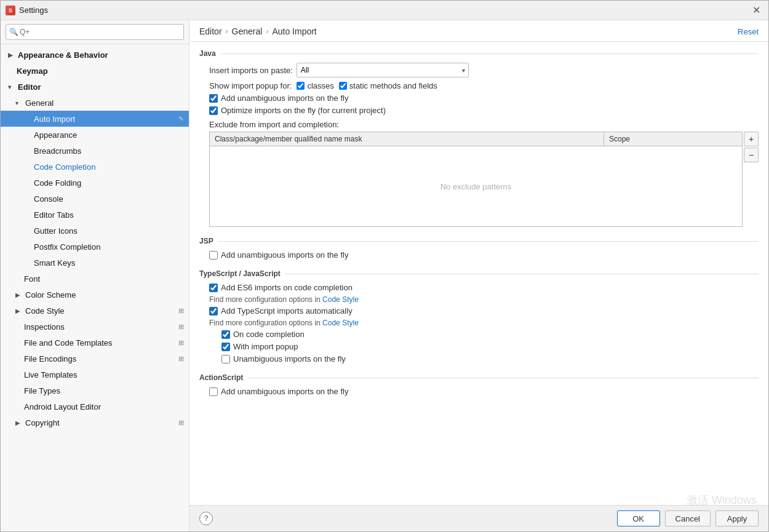 The width and height of the screenshot is (769, 532). I want to click on add-typescript-label: Add TypeScript imports automatically, so click(287, 311).